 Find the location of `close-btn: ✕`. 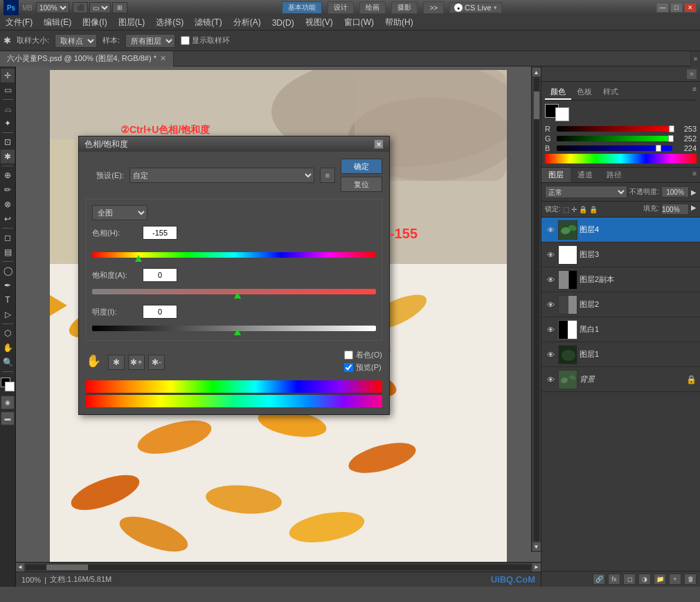

close-btn: ✕ is located at coordinates (690, 8).